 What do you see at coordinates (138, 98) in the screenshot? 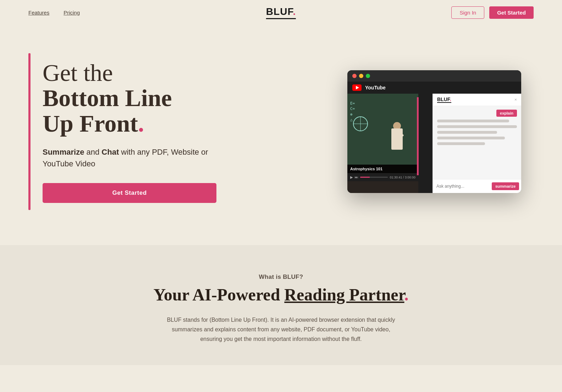
I see `hero-title-line2: Bottom Line` at bounding box center [138, 98].